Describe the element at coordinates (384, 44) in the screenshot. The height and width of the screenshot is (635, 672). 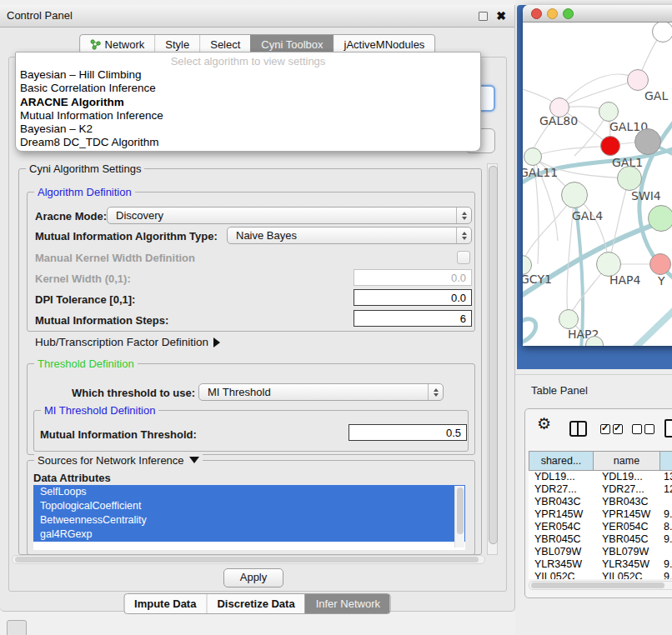
I see `tab-jactivemnodules: jActiveMNodules` at that location.